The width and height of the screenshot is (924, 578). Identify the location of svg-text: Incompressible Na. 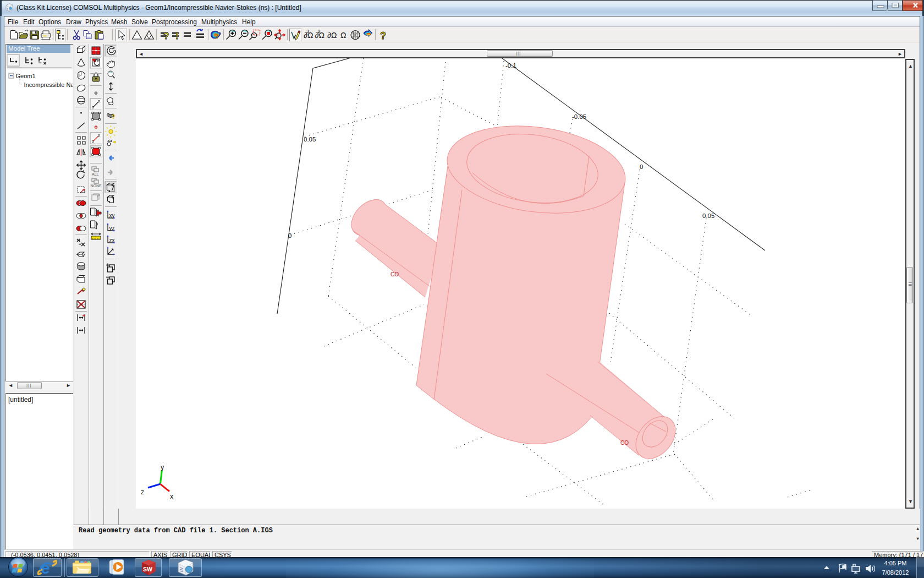
(48, 85).